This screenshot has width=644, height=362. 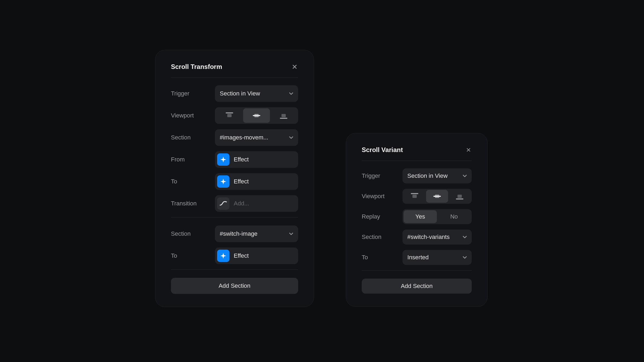 What do you see at coordinates (264, 160) in the screenshot?
I see `from-value: Effect` at bounding box center [264, 160].